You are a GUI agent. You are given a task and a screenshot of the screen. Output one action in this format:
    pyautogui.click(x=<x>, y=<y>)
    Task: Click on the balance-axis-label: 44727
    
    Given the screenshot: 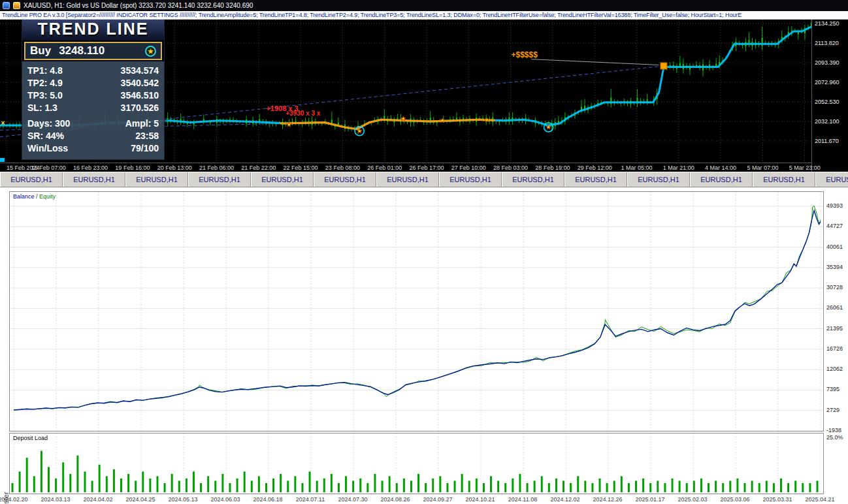 What is the action you would take?
    pyautogui.click(x=837, y=226)
    